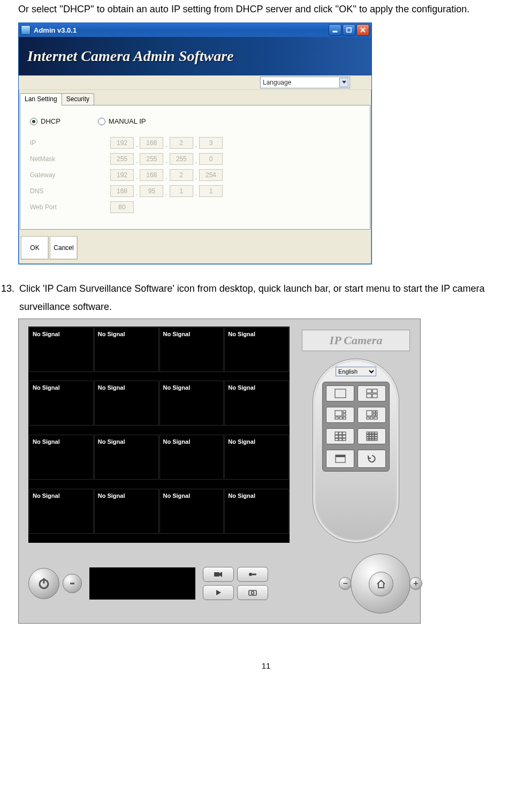 This screenshot has width=532, height=796. Describe the element at coordinates (218, 574) in the screenshot. I see `record-button` at that location.